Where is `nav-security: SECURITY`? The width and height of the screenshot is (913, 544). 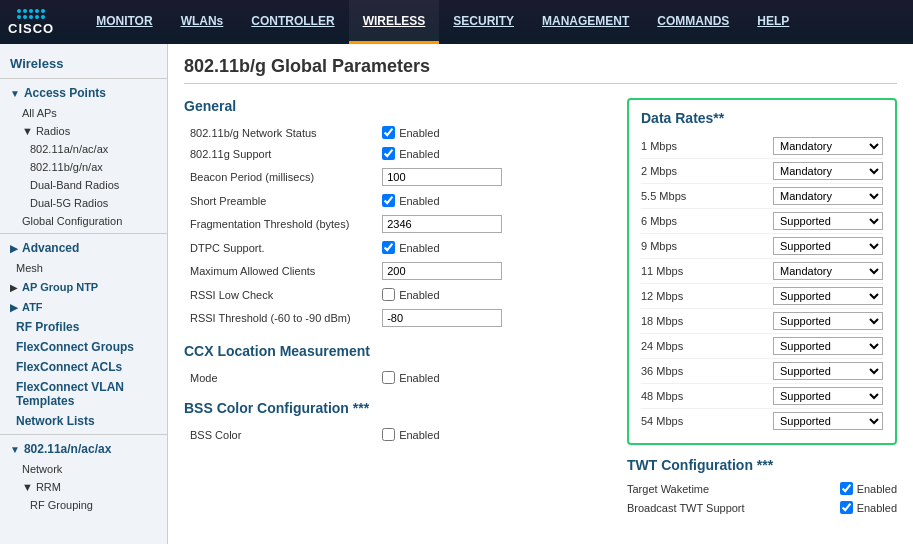 nav-security: SECURITY is located at coordinates (484, 22).